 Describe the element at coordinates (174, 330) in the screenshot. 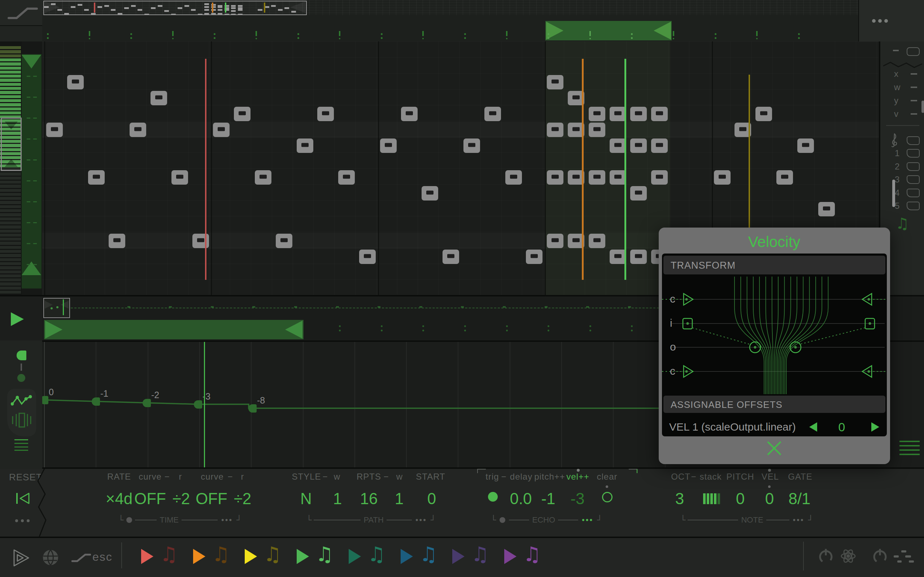

I see `lower-loop-region` at that location.